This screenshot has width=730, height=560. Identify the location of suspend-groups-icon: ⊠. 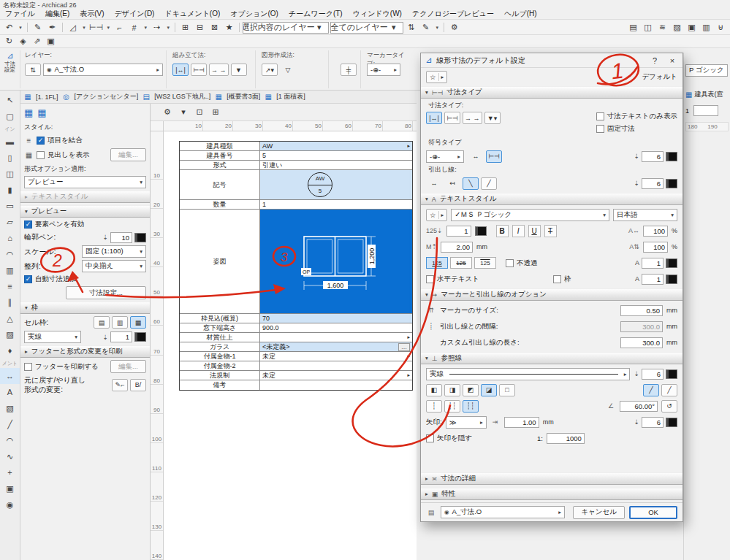
(215, 28).